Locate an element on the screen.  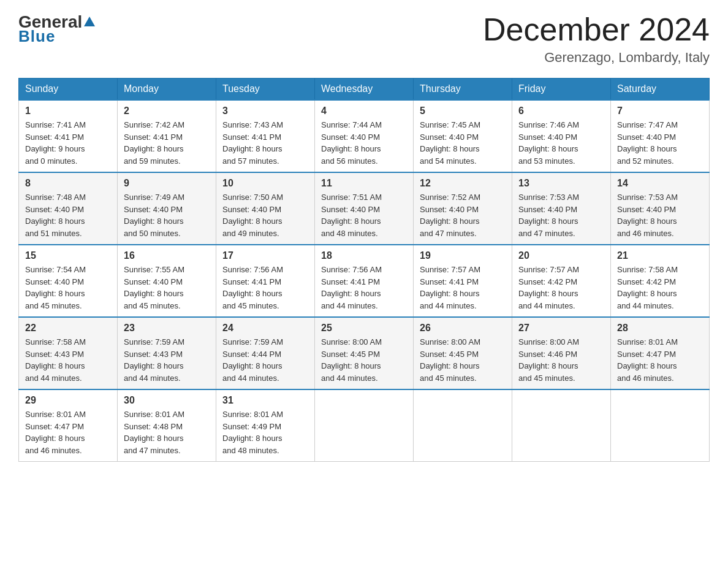
header-friday: Friday is located at coordinates (561, 90).